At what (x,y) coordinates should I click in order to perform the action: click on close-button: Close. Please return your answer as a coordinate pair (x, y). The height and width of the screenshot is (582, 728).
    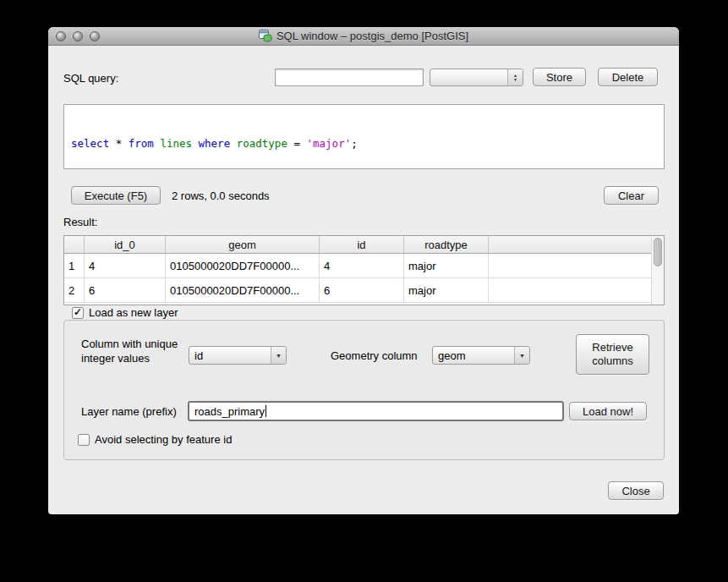
    Looking at the image, I should click on (636, 491).